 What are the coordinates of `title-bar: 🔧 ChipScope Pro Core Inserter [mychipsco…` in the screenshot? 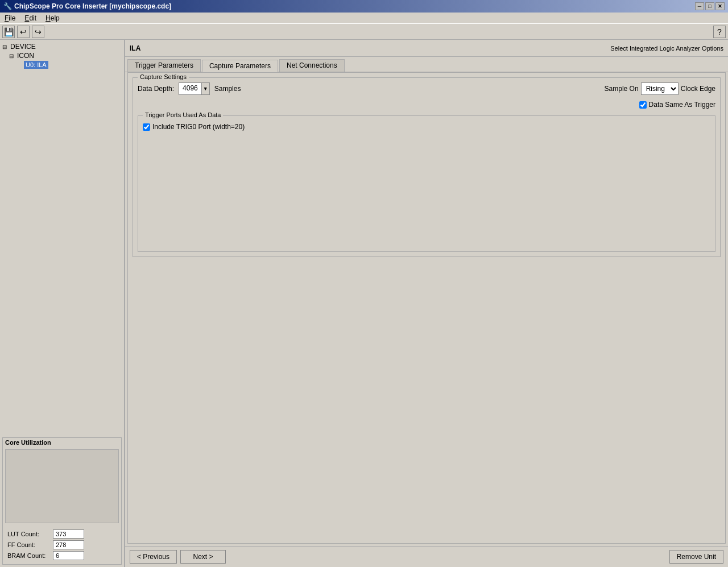 It's located at (364, 6).